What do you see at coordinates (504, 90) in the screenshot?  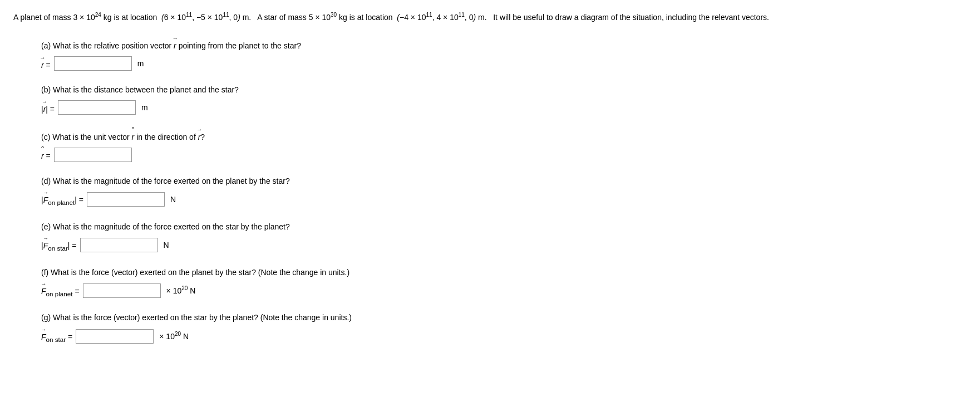 I see `question-b-label: (b) What is the distance between the pla…` at bounding box center [504, 90].